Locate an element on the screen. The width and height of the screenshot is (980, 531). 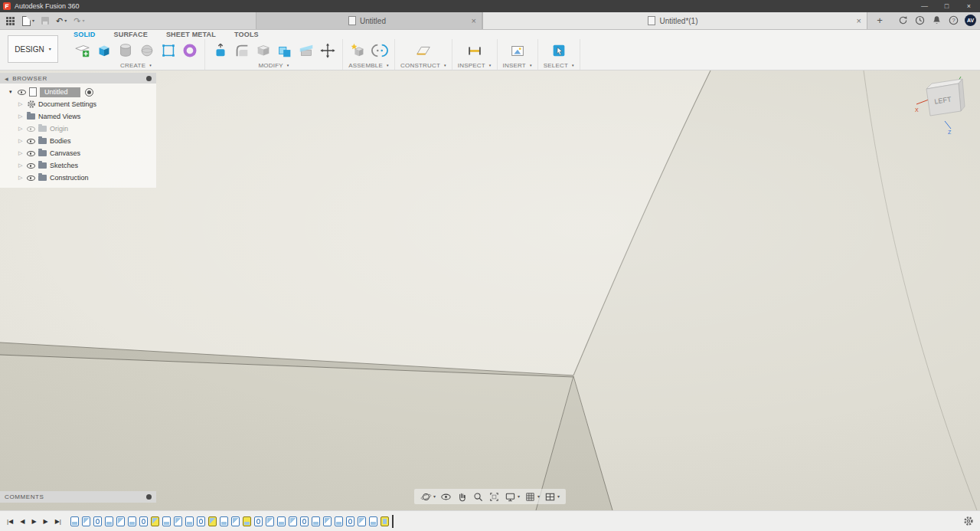
fillet-button is located at coordinates (242, 51).